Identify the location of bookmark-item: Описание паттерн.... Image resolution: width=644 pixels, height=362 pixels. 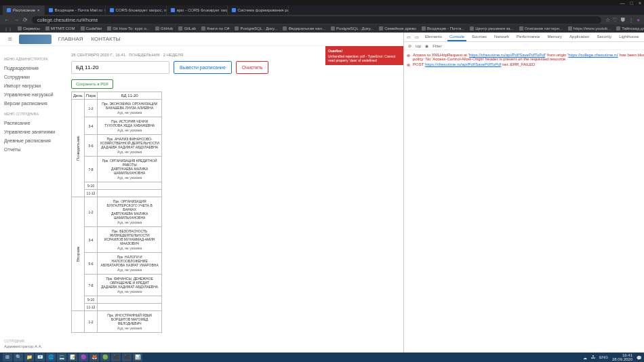
(541, 28).